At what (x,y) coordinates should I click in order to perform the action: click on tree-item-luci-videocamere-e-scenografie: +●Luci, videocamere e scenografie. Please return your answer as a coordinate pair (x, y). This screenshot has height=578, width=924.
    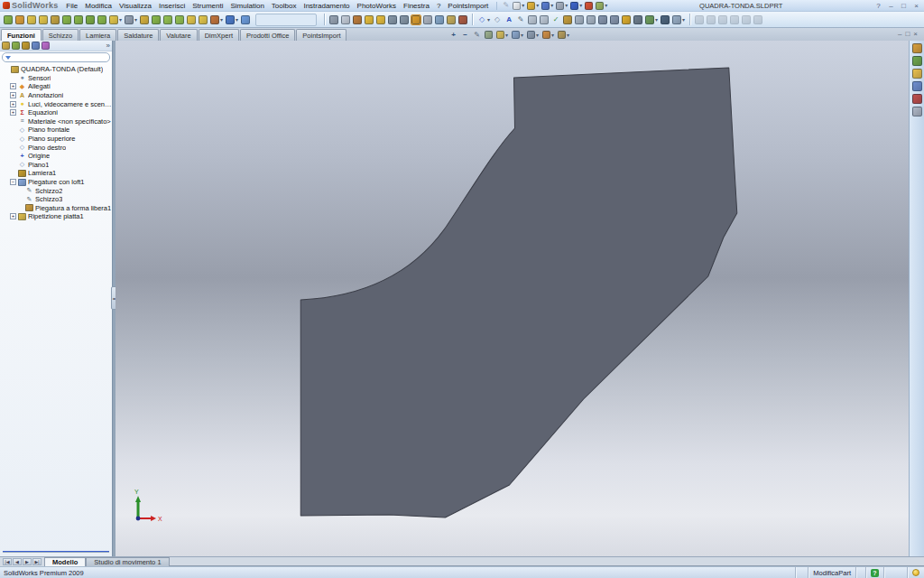
    Looking at the image, I should click on (56, 104).